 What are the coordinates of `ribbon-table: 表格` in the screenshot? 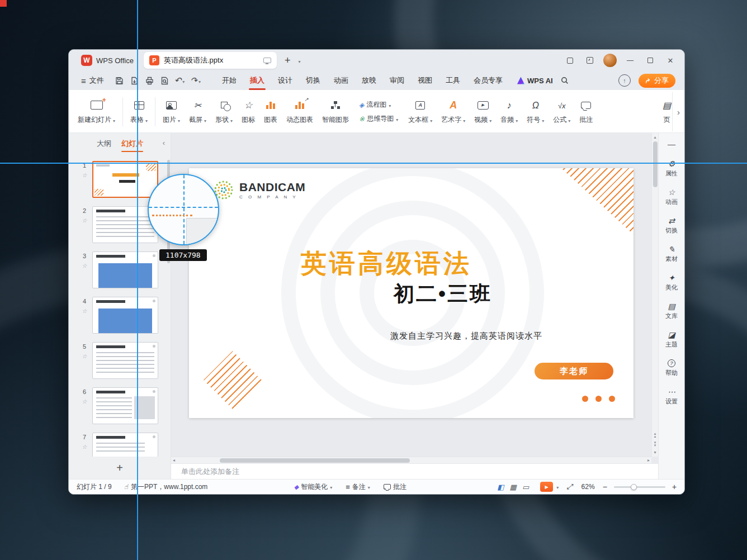 It's located at (139, 112).